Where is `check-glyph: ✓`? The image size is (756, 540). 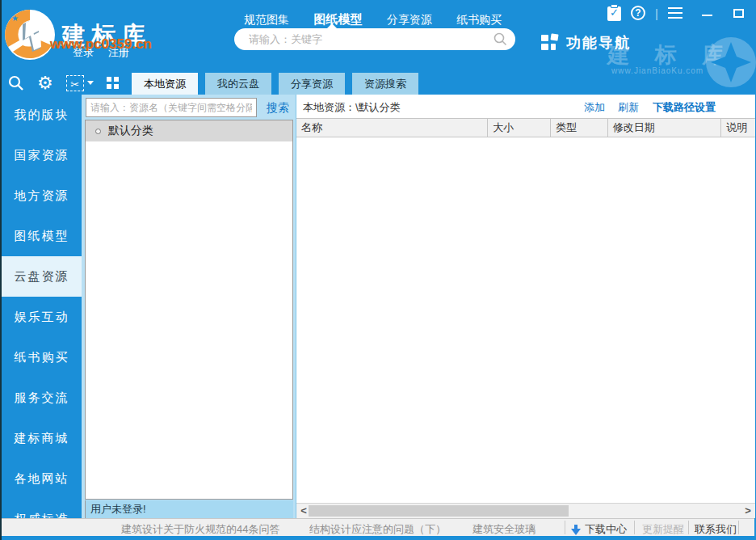 check-glyph: ✓ is located at coordinates (614, 13).